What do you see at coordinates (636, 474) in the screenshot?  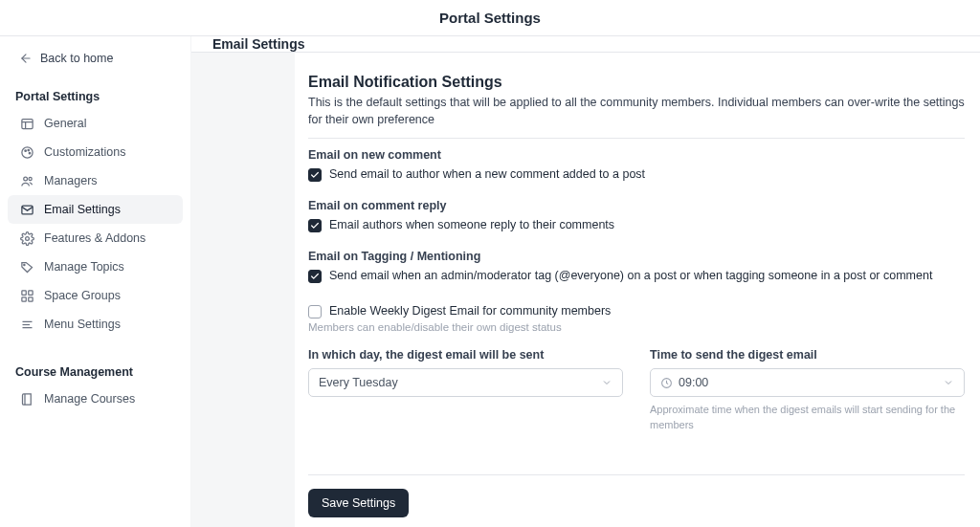 I see `divider` at bounding box center [636, 474].